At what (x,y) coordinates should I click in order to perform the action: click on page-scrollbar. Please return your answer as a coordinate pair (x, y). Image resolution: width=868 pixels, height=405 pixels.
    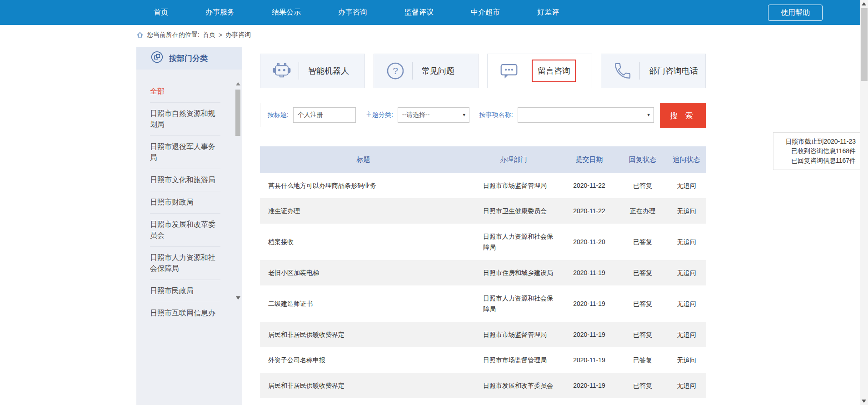
    Looking at the image, I should click on (864, 203).